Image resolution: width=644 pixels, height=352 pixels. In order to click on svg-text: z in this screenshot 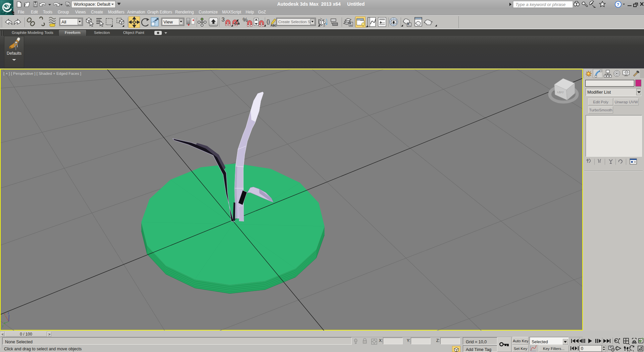, I will do `click(9, 313)`.